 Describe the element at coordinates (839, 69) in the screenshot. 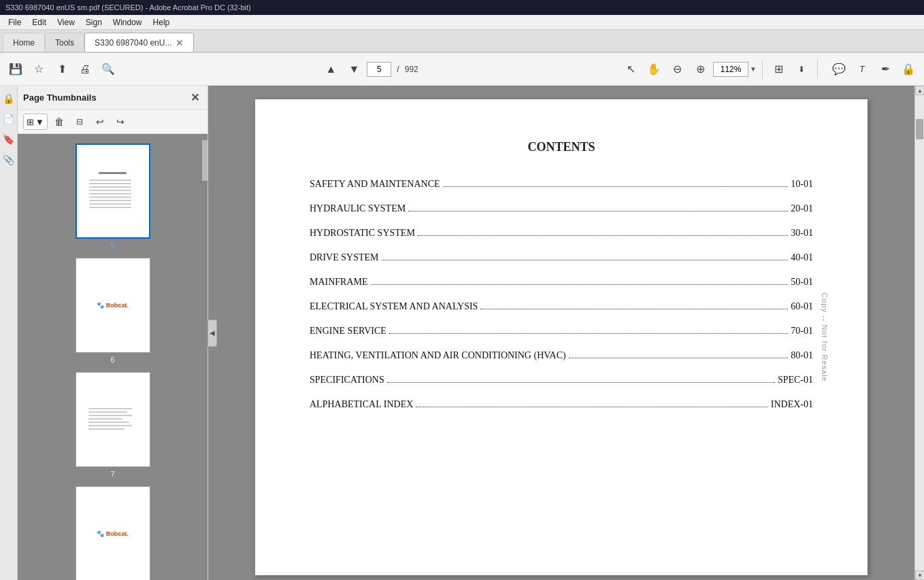

I see `comment-button: 💬` at that location.